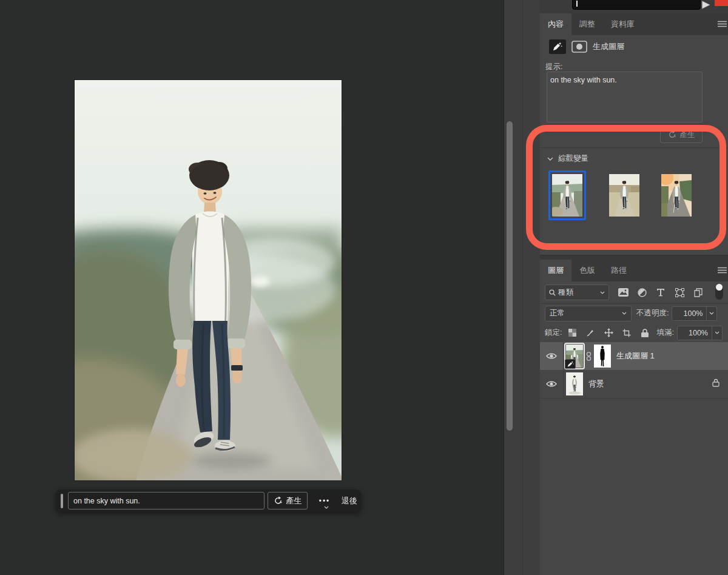 The width and height of the screenshot is (728, 575). I want to click on search-icon, so click(552, 292).